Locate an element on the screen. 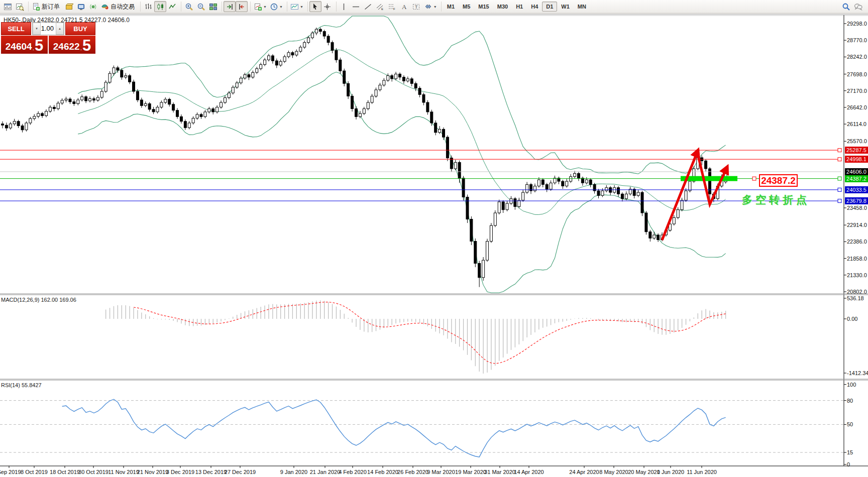 The image size is (868, 477). timeframe-m5-button: M5 is located at coordinates (466, 7).